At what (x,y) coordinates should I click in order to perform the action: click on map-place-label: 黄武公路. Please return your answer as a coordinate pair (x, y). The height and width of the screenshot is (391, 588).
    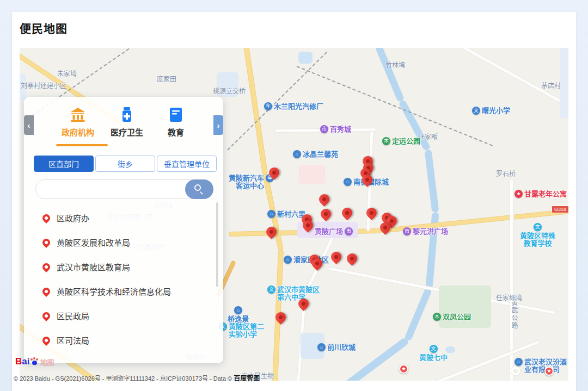
    Looking at the image, I should click on (514, 314).